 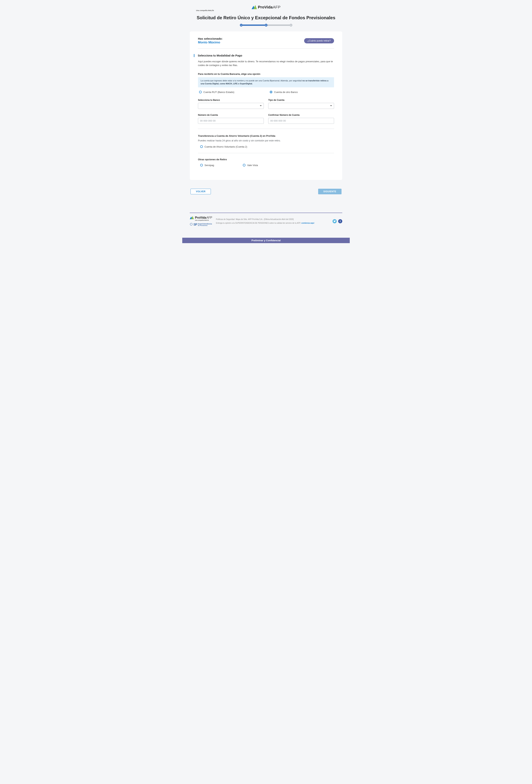 I want to click on radio-vale-vista: Vale Vista, so click(x=250, y=165).